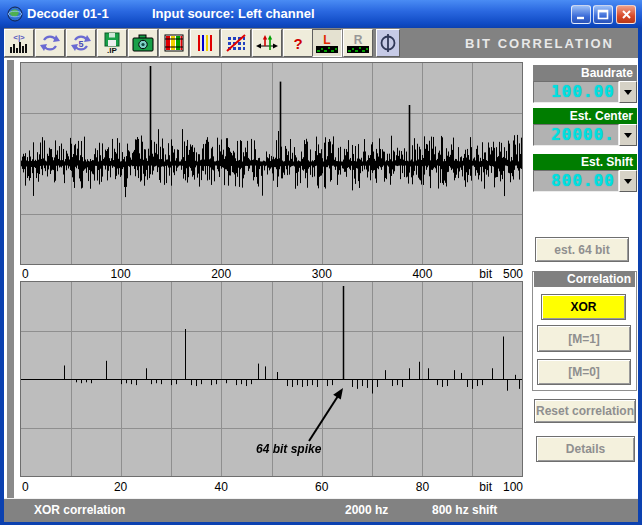  I want to click on est-shift-dropdown-button, so click(628, 181).